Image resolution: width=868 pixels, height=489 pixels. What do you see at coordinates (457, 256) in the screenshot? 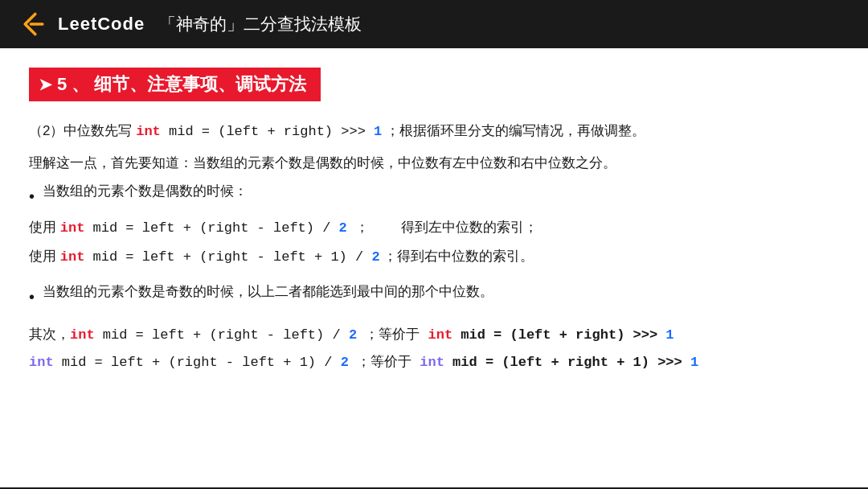
I see `code2-suffix: ；得到右中位数的索引。` at bounding box center [457, 256].